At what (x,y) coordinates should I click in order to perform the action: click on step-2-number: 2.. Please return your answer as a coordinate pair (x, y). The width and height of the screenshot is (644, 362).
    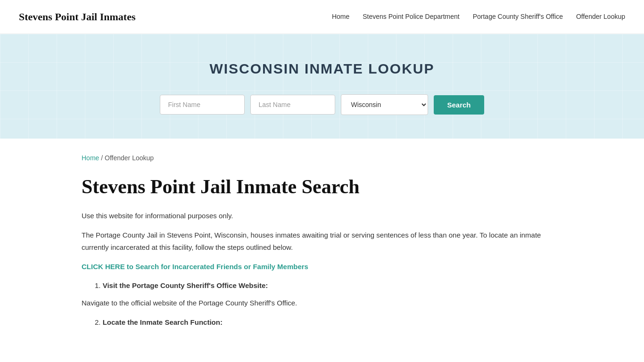
    Looking at the image, I should click on (98, 322).